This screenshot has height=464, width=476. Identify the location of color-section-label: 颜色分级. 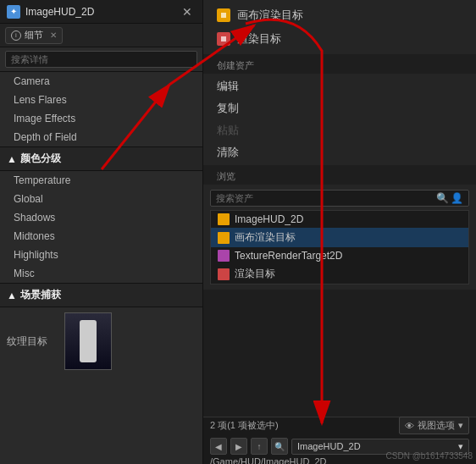
(41, 159).